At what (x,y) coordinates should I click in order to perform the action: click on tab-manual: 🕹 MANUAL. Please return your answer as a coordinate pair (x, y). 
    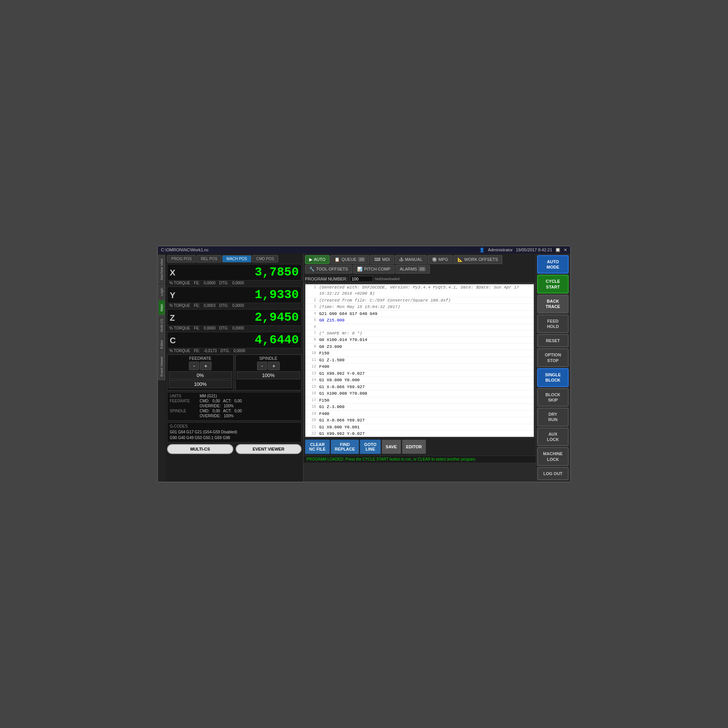
    Looking at the image, I should click on (411, 260).